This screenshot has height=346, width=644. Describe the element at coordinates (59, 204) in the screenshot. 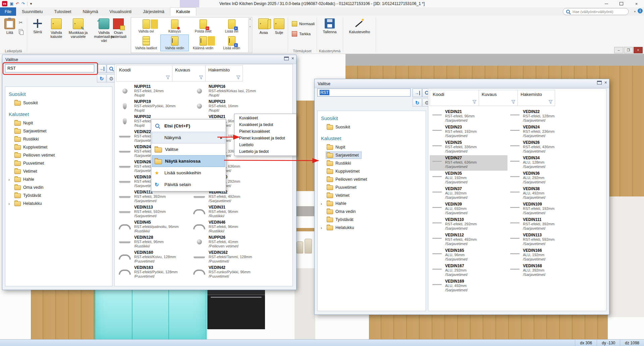

I see `folder-helatukku: › Helatukku` at that location.